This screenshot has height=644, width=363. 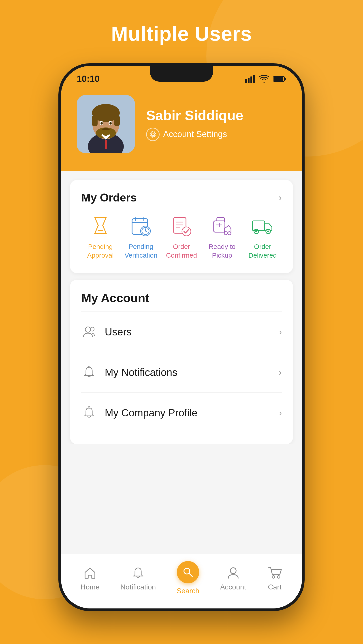 What do you see at coordinates (182, 226) in the screenshot?
I see `orders-card: My Orders › P` at bounding box center [182, 226].